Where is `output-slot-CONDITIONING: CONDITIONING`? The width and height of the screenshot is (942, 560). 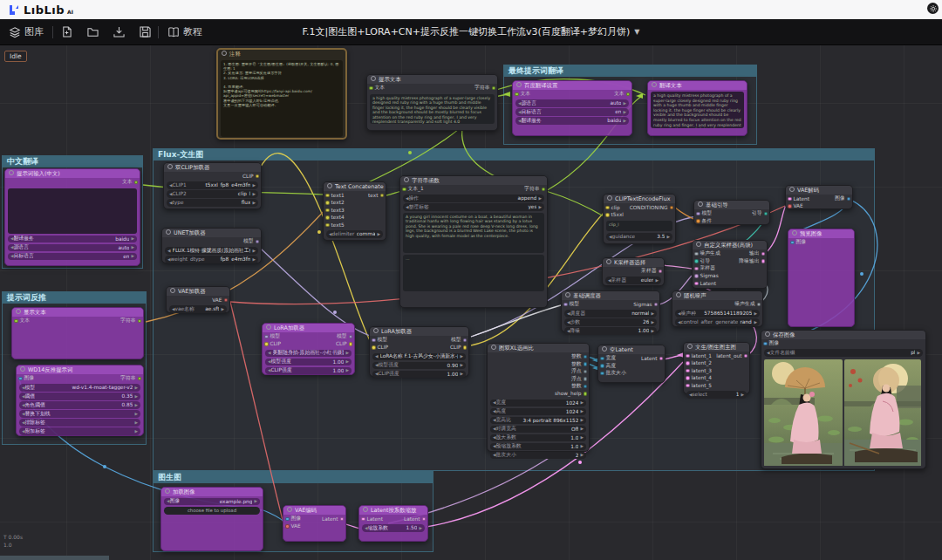
output-slot-CONDITIONING: CONDITIONING is located at coordinates (652, 208).